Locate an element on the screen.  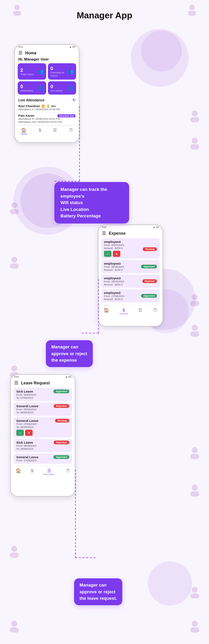
attendance-row-1: Pam Karan Checked Out Attendance In: 05/… is located at coordinates (47, 119).